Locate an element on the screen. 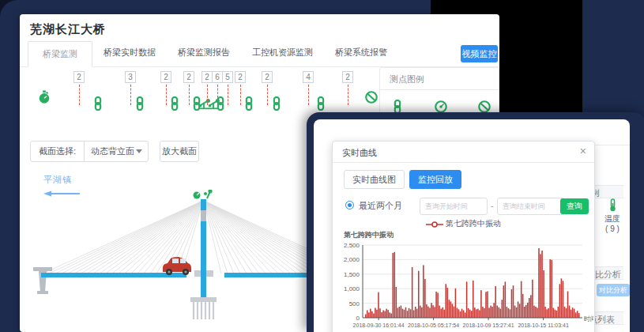 This screenshot has width=644, height=332. svg-text: 2,500 is located at coordinates (352, 245).